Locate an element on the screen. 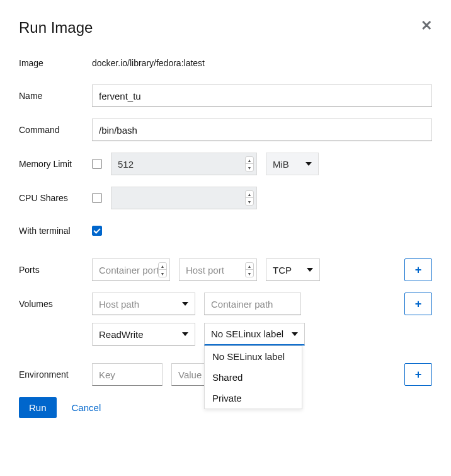  add-env-button: + is located at coordinates (418, 374).